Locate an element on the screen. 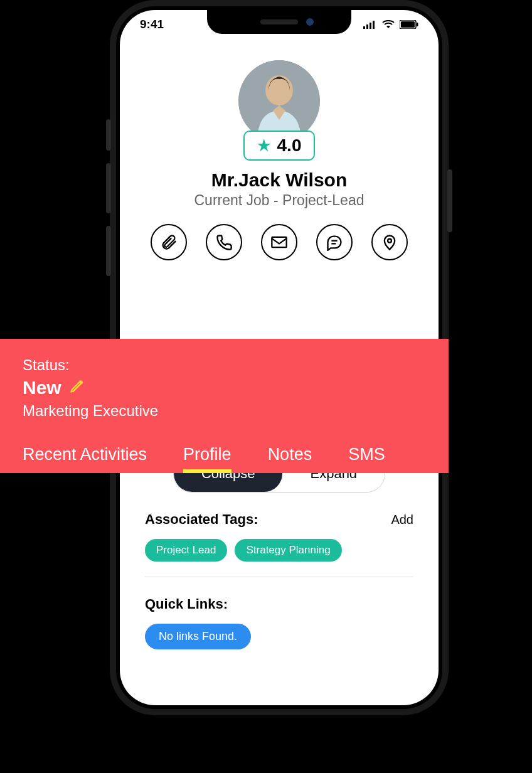  phone-icon is located at coordinates (224, 242).